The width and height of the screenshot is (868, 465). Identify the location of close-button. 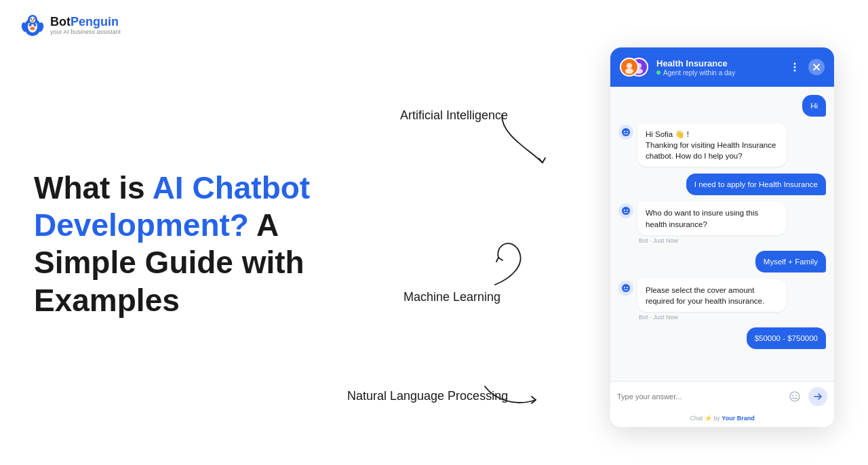
(816, 67).